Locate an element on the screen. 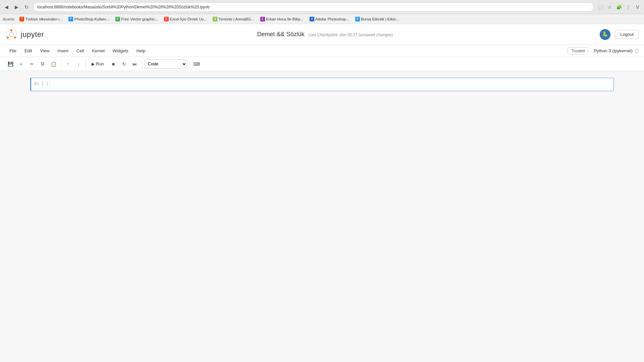 The width and height of the screenshot is (644, 362). kernel-label: Python 3 (ipykernel) is located at coordinates (613, 51).